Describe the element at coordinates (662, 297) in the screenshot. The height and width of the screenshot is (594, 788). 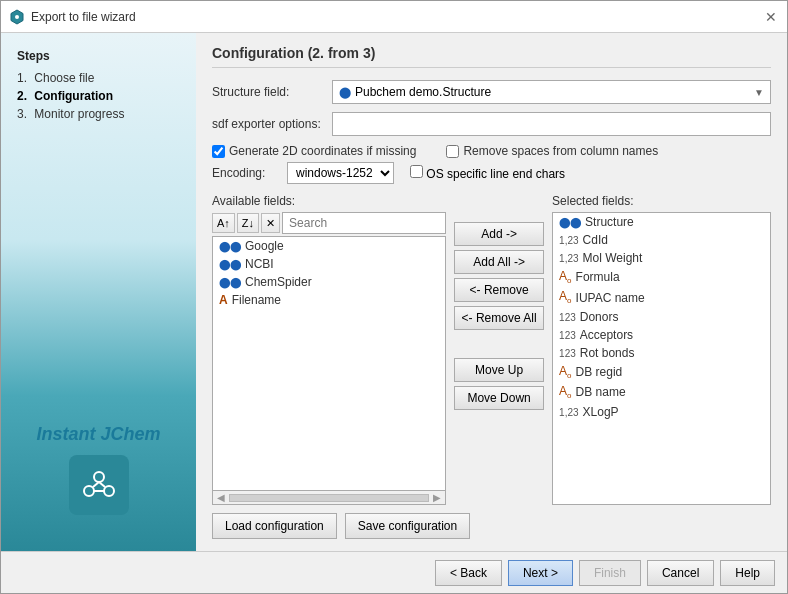
I see `selected-list-item: AoIUPAC name` at that location.